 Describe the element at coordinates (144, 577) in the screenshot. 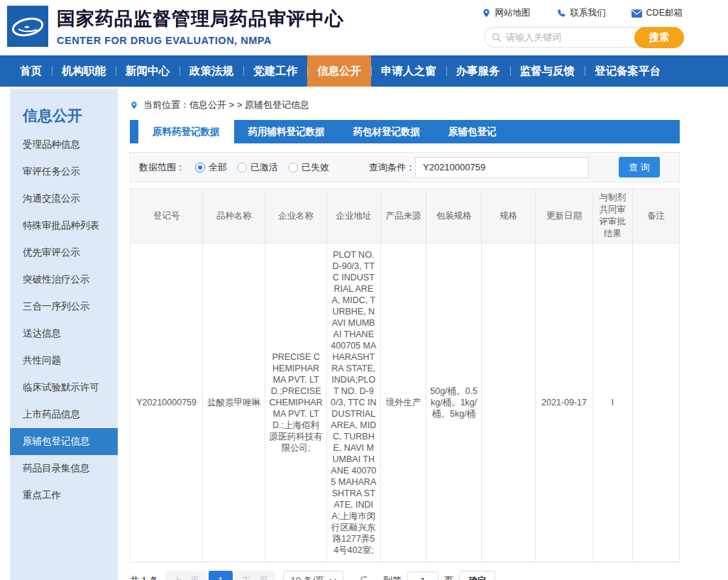

I see `total-count: 共 1 条` at that location.